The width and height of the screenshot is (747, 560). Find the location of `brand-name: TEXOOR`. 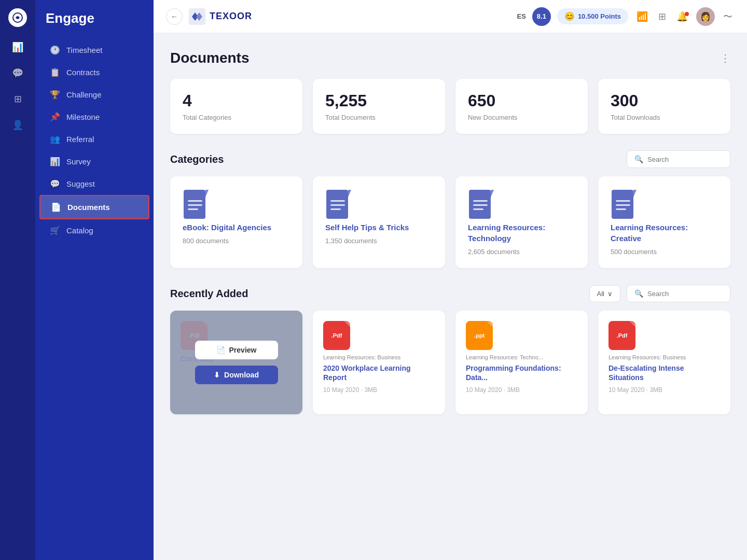

brand-name: TEXOOR is located at coordinates (231, 17).